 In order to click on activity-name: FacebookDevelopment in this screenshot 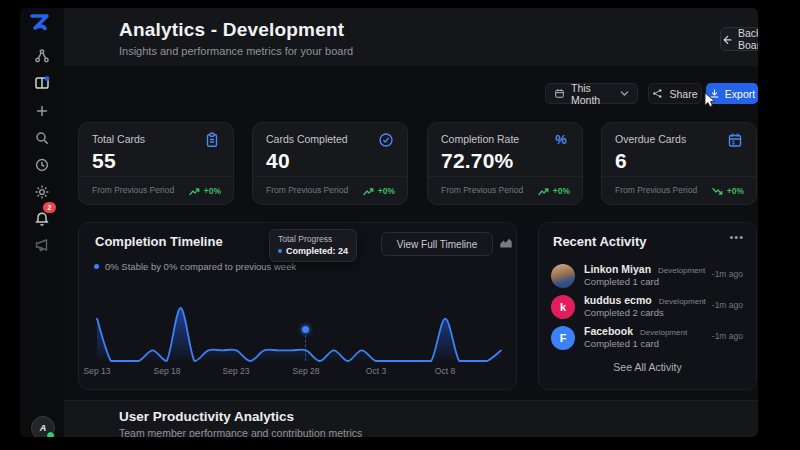, I will do `click(636, 331)`.